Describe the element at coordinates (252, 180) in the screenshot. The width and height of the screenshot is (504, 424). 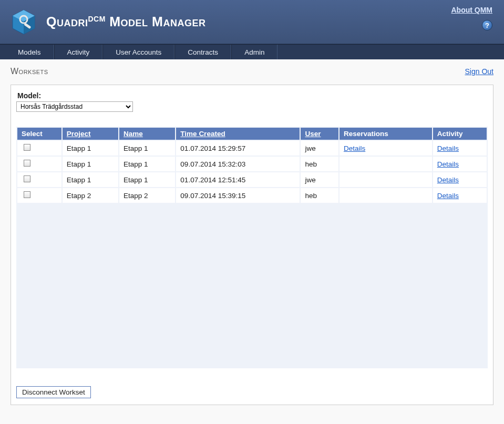
I see `table-row: Etapp 1Etapp 101.07.2014 12:51:45jweDeta…` at that location.